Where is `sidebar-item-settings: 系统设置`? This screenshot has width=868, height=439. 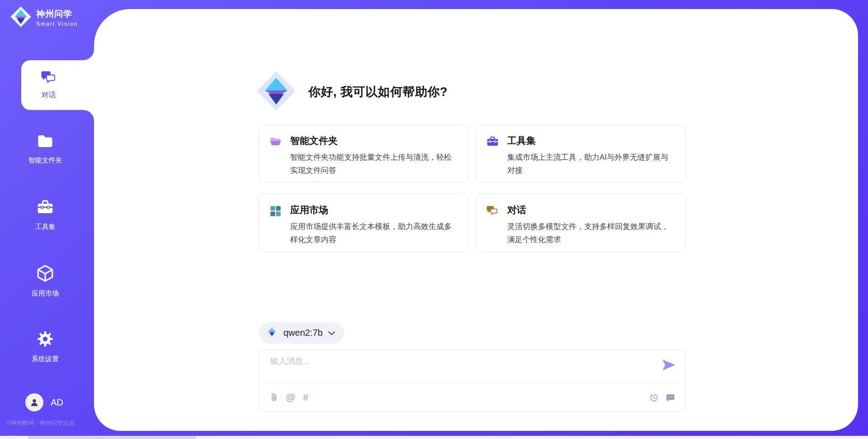
sidebar-item-settings: 系统设置 is located at coordinates (45, 347).